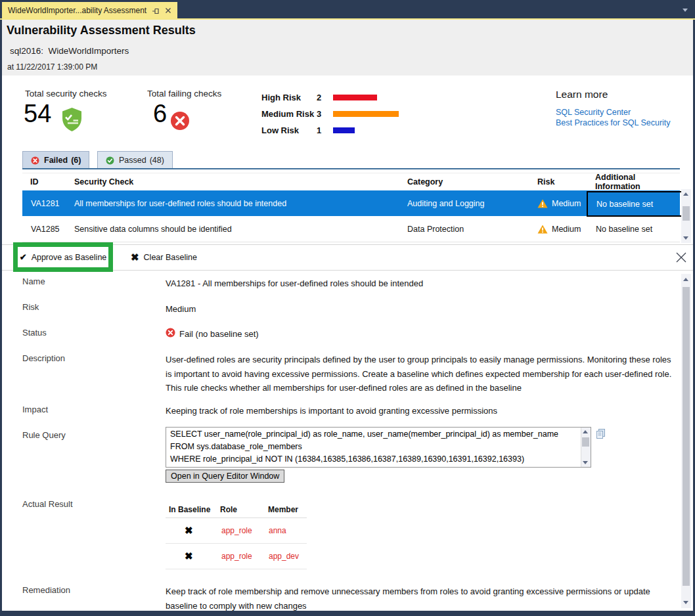 This screenshot has height=616, width=695. Describe the element at coordinates (289, 130) in the screenshot. I see `low-risk-label: Low Risk` at that location.